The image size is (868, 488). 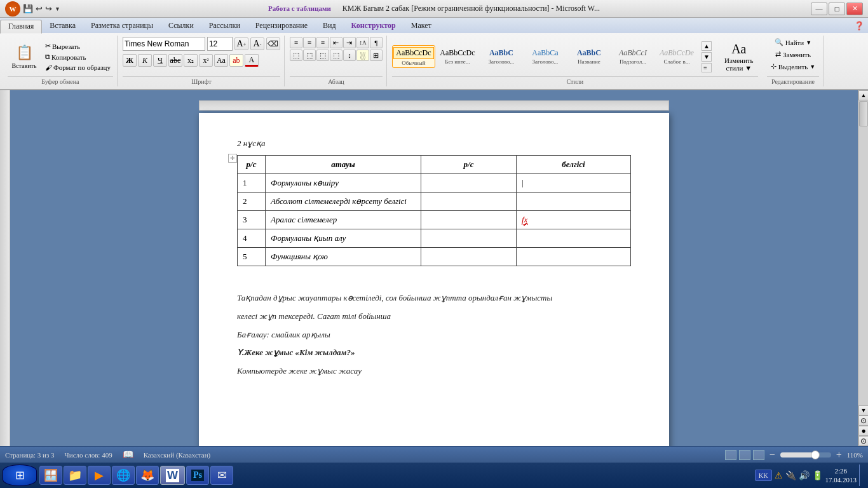 What do you see at coordinates (343, 183) in the screenshot?
I see `row1-name: Формуланы көшіру` at bounding box center [343, 183].